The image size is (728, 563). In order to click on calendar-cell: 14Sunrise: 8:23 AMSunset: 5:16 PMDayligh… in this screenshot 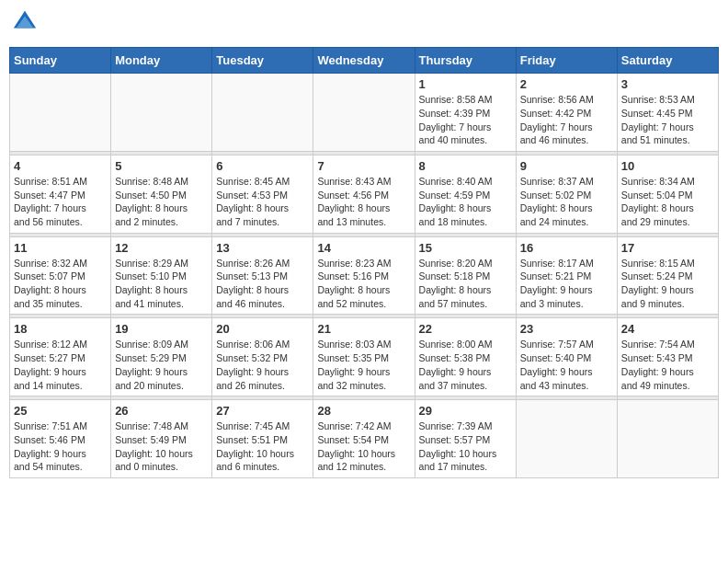, I will do `click(364, 276)`.